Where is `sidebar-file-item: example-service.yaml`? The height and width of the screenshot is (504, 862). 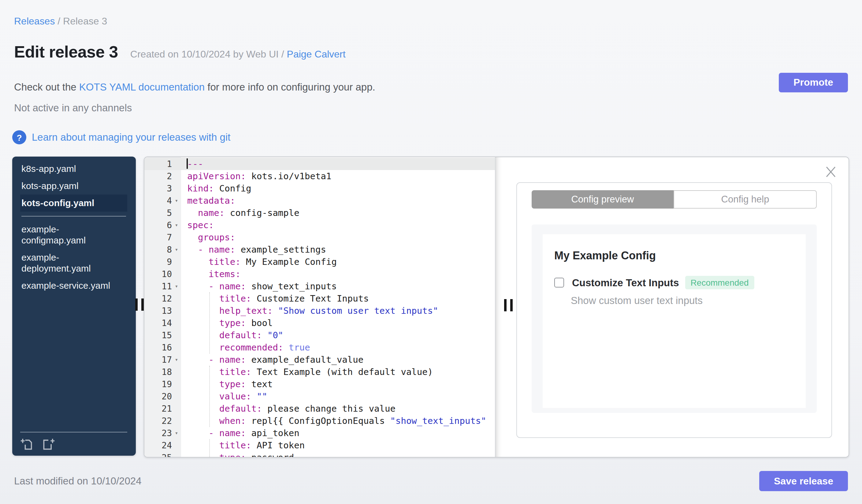 sidebar-file-item: example-service.yaml is located at coordinates (74, 286).